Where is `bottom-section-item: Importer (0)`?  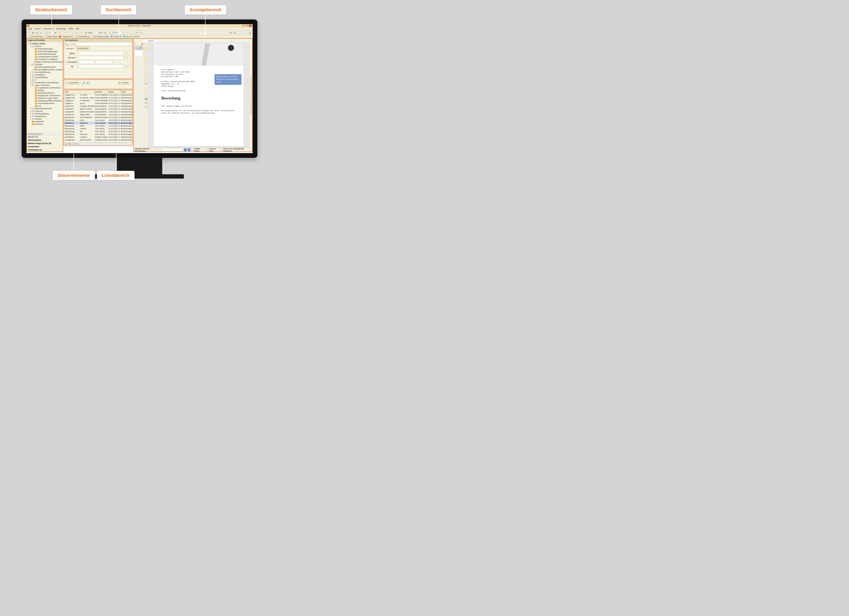 bottom-section-item: Importer (0) is located at coordinates (45, 137).